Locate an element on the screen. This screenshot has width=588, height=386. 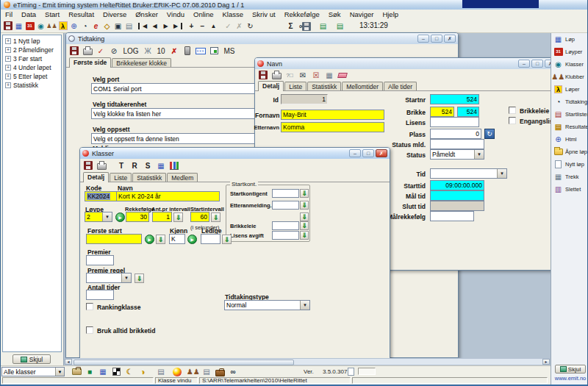
connector-icon: Ж is located at coordinates (148, 51).